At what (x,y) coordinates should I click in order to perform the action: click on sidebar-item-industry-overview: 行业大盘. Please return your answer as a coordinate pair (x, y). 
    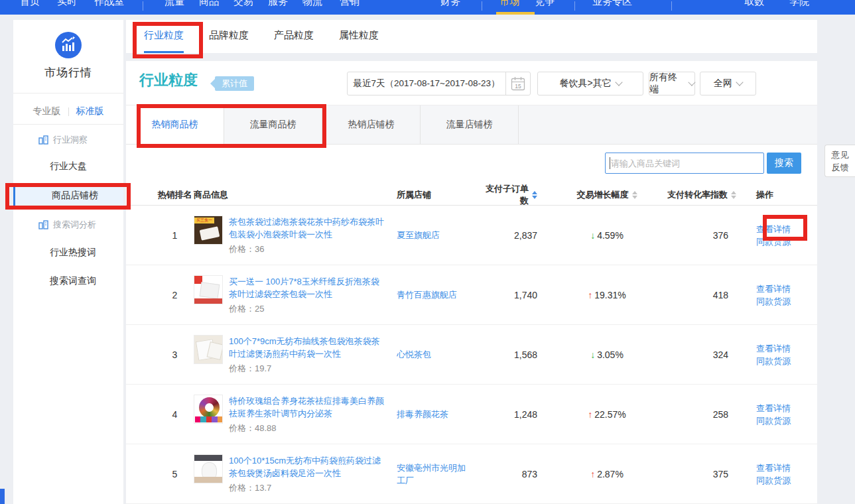
    Looking at the image, I should click on (68, 166).